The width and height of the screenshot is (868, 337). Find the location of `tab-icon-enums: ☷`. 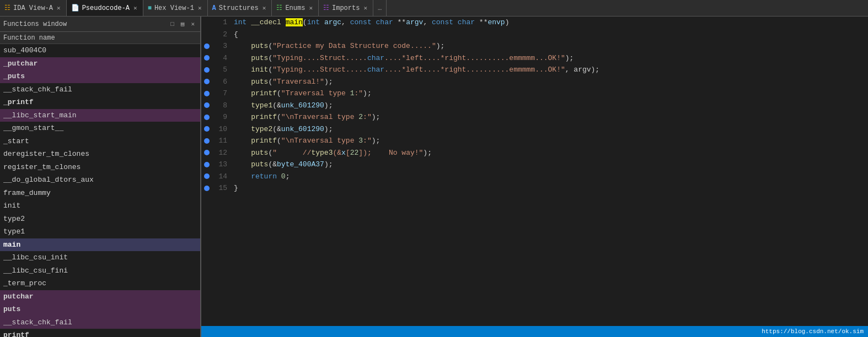

tab-icon-enums: ☷ is located at coordinates (279, 8).